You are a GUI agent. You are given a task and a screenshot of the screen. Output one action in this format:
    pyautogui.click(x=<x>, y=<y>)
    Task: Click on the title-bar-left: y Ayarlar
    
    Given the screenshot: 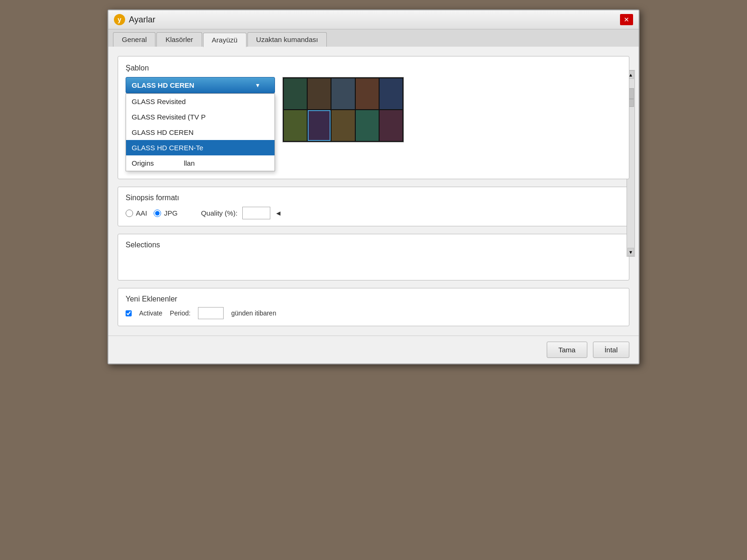 What is the action you would take?
    pyautogui.click(x=134, y=20)
    